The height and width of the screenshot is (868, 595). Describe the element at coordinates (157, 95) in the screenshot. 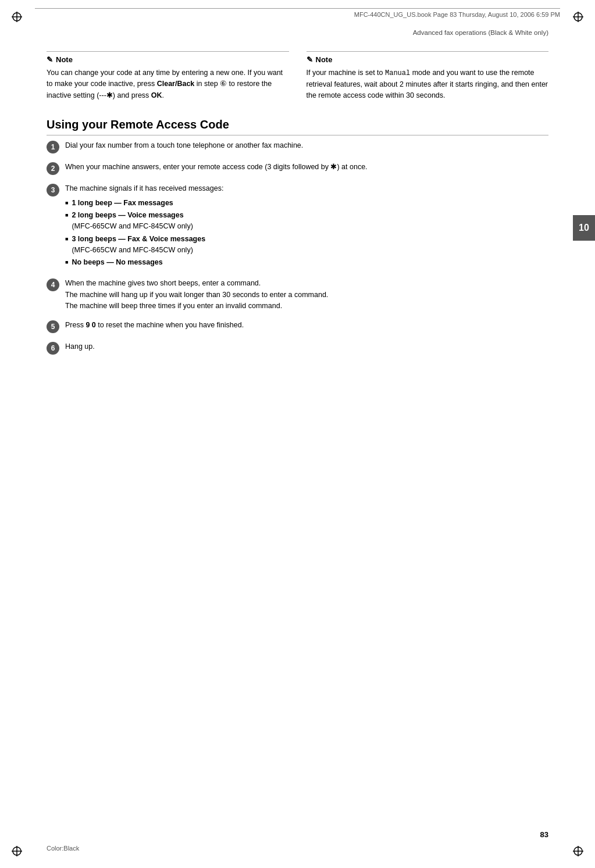

I see `note1-ok: OK` at that location.